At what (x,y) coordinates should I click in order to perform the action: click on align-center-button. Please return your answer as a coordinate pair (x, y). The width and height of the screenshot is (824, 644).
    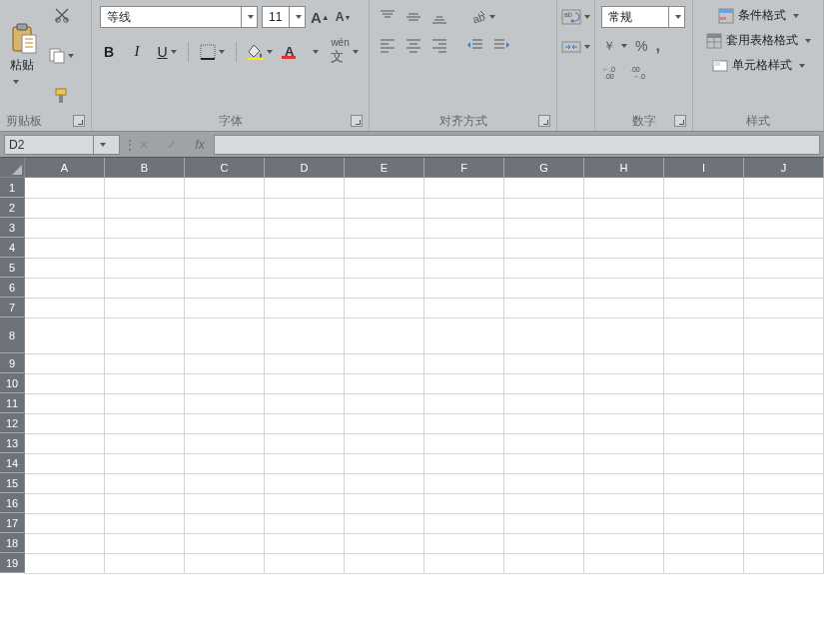
    Looking at the image, I should click on (413, 45).